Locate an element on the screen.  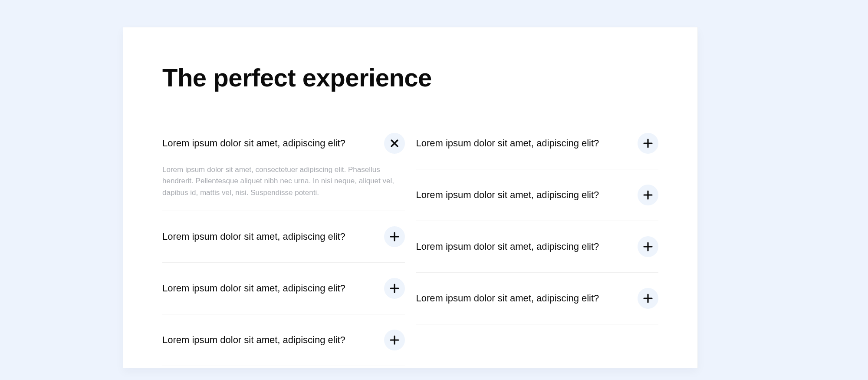
section-title: The perfect experience is located at coordinates (297, 77).